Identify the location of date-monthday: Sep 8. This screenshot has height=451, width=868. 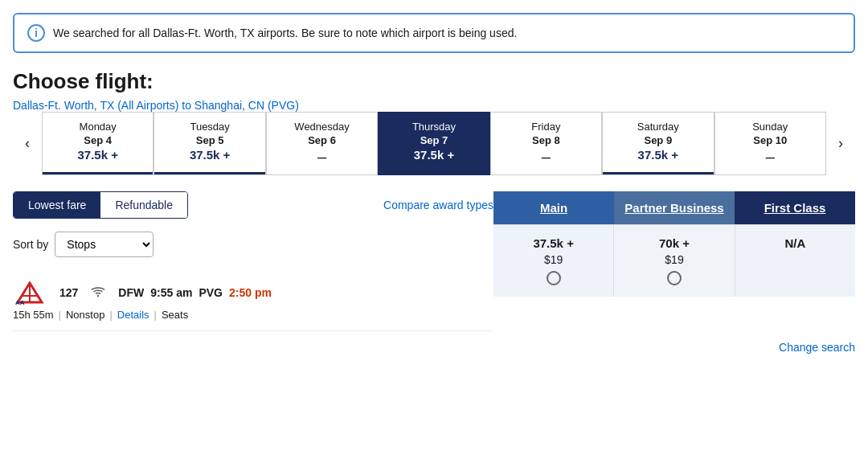
(547, 140).